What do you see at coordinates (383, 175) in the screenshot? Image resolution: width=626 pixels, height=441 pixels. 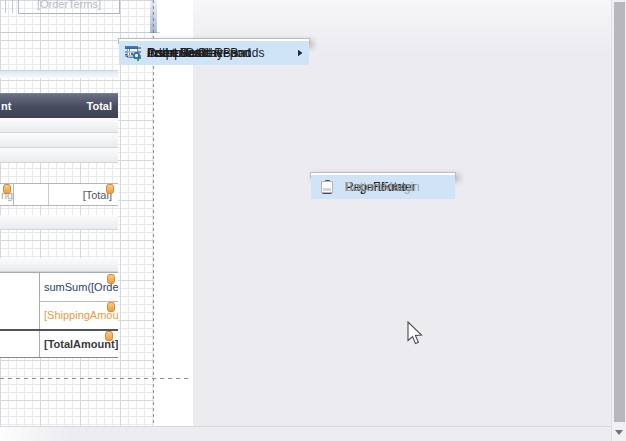 I see `insert-band-submenu: TopMargin ReportHeader PageHeader GroupH…` at bounding box center [383, 175].